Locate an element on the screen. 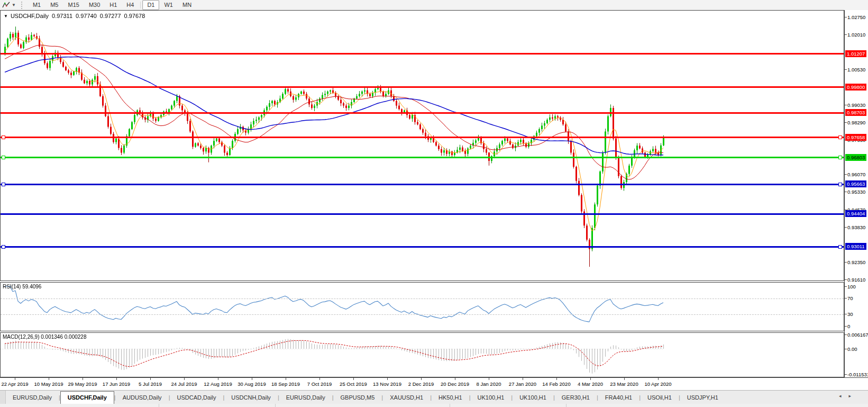 The width and height of the screenshot is (868, 407). timeframe-button-w1: W1 is located at coordinates (168, 5).